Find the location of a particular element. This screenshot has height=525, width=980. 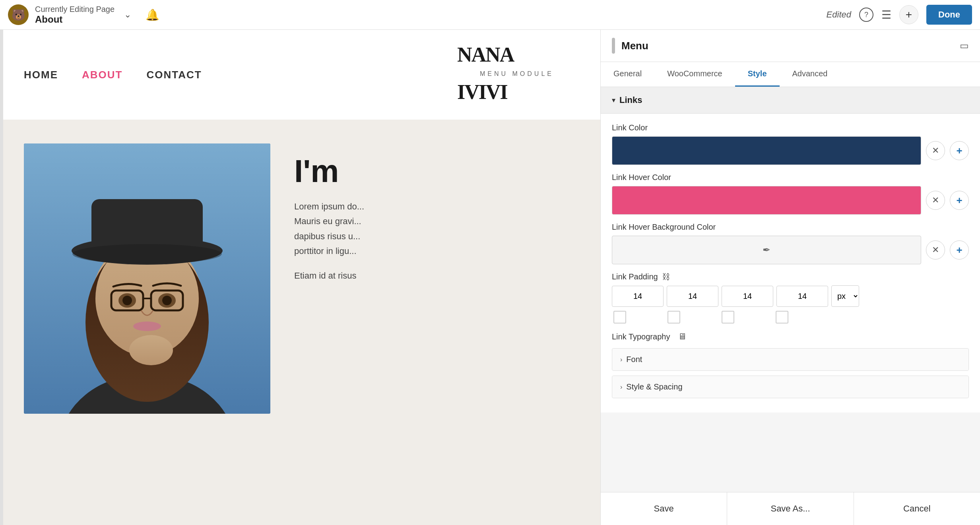

panel-minimize-icon: ▭ is located at coordinates (964, 46).